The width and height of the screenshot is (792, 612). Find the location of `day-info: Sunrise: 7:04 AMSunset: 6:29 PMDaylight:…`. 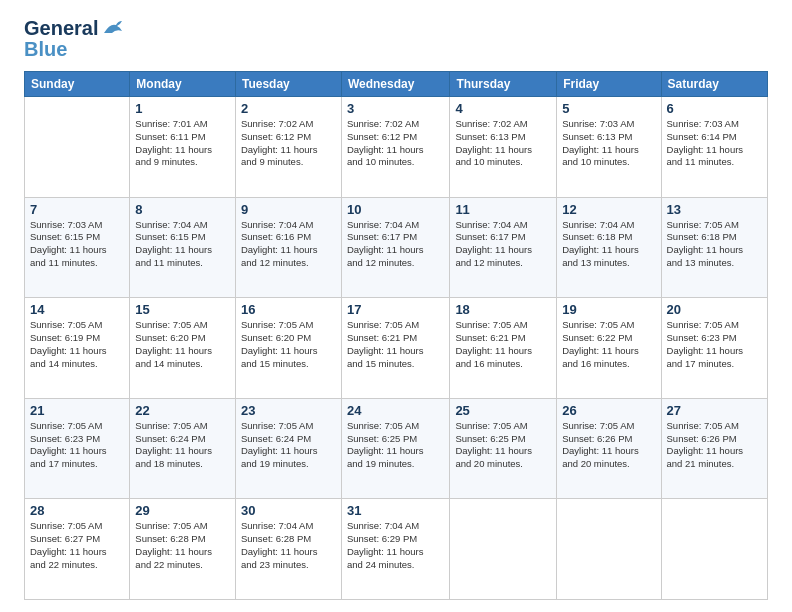

day-info: Sunrise: 7:04 AMSunset: 6:29 PMDaylight:… is located at coordinates (396, 546).